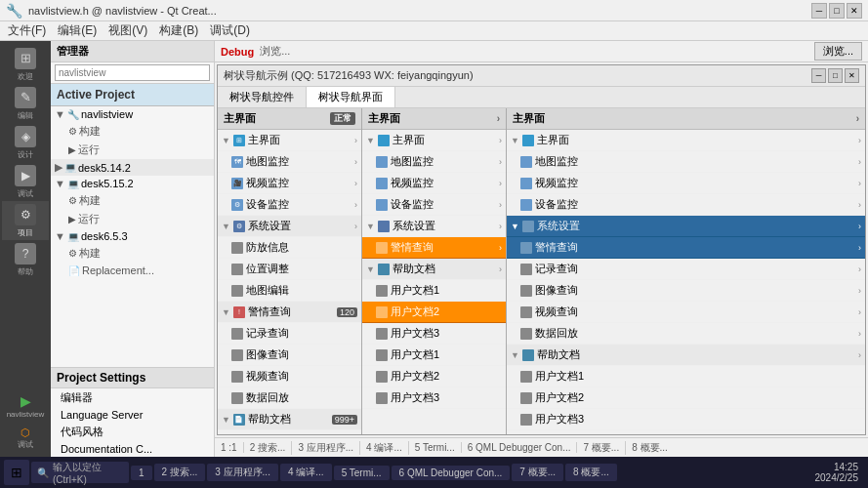 The height and width of the screenshot is (488, 868). Describe the element at coordinates (262, 98) in the screenshot. I see `demo-tab-nav-control: 树状导航控件` at that location.